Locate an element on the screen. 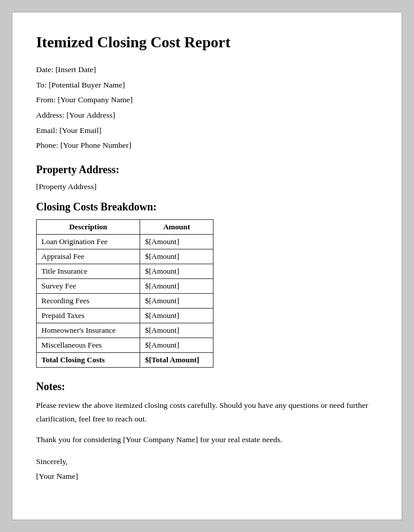 Image resolution: width=414 pixels, height=532 pixels. table-total-row: Total Closing Costs $[Total Amount] is located at coordinates (125, 359).